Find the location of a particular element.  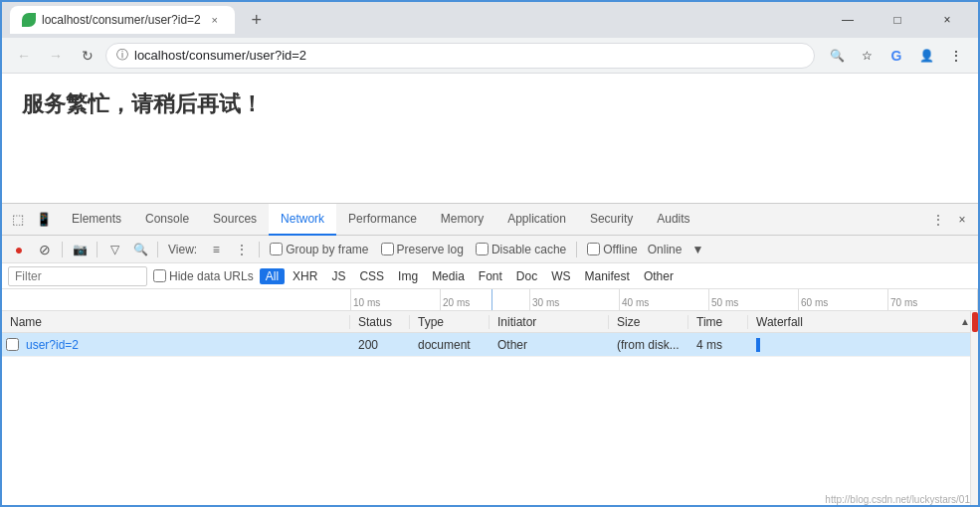

filter-type-ws: WS is located at coordinates (561, 276).